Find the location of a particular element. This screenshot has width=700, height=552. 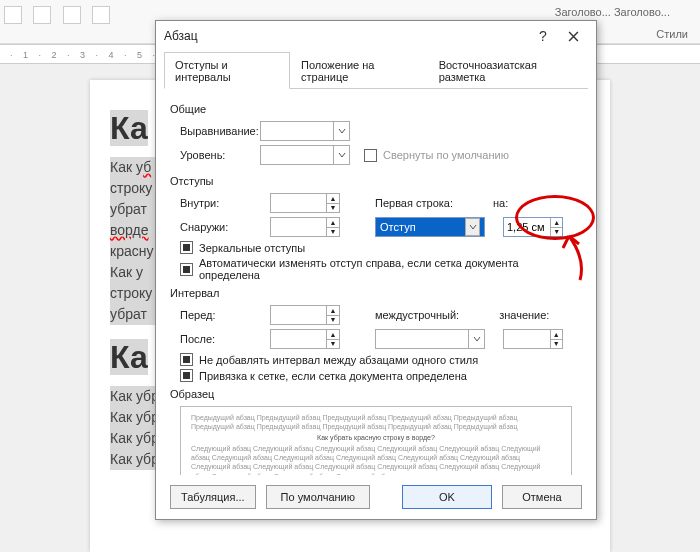

ok-button: OK is located at coordinates (447, 497).